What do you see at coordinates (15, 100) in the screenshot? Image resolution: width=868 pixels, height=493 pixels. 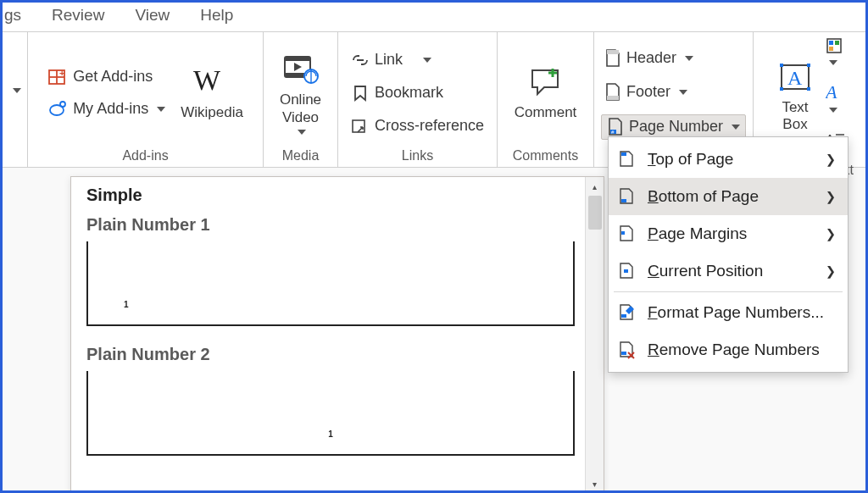 I see `group-edge` at bounding box center [15, 100].